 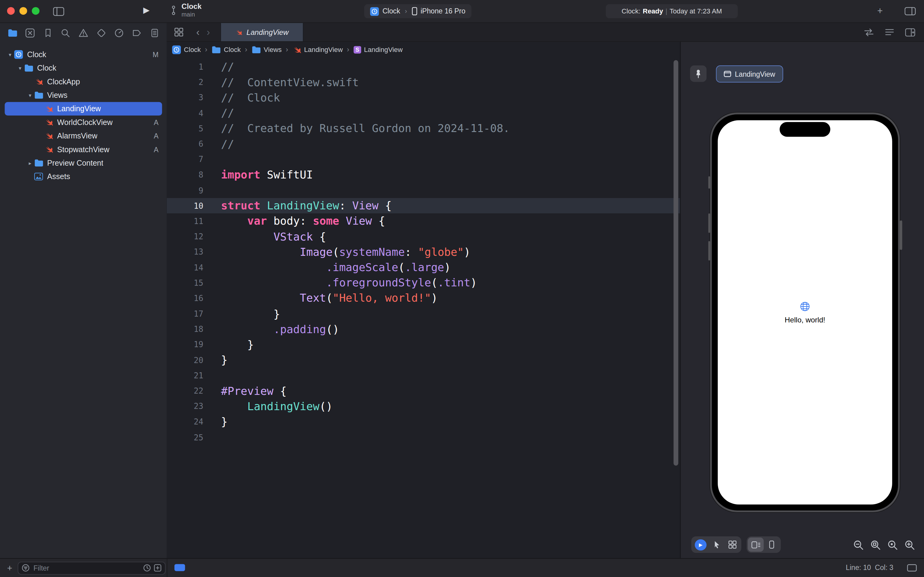 I want to click on line-number: 4, so click(x=185, y=113).